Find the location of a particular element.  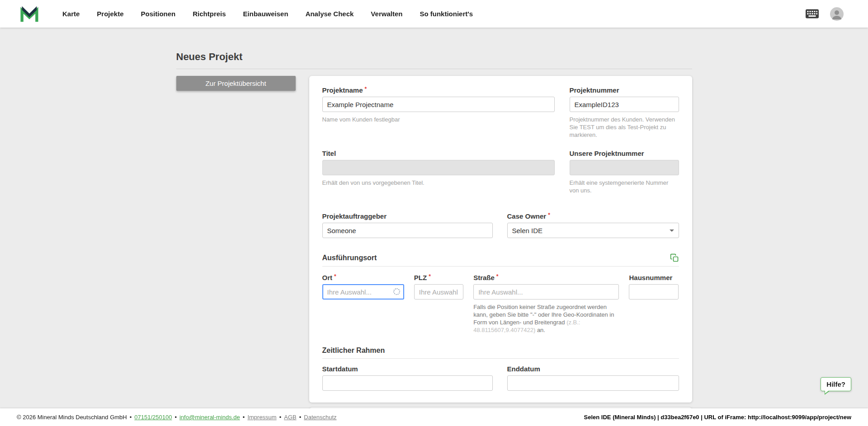

case-owner-selected-value: Selen IDE is located at coordinates (528, 230).